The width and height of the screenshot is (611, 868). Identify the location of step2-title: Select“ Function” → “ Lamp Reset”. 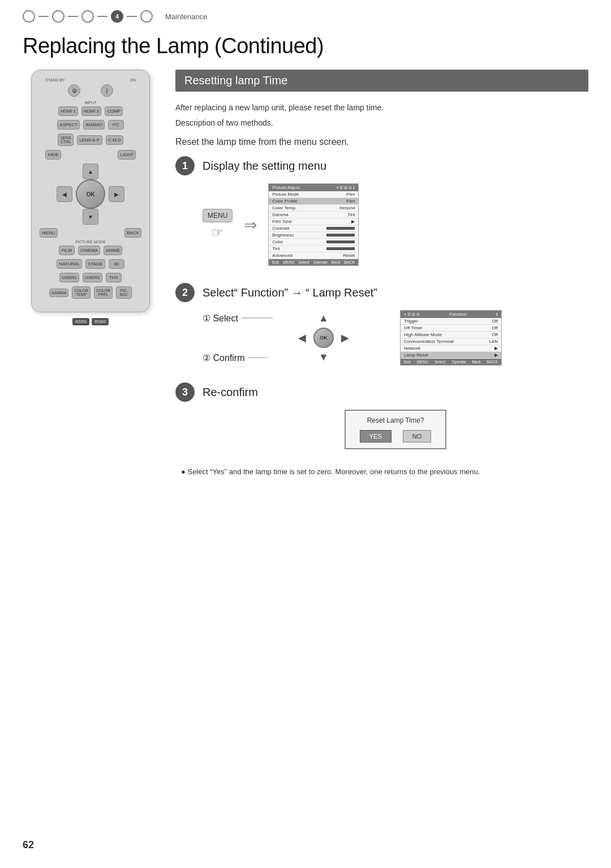
(290, 293).